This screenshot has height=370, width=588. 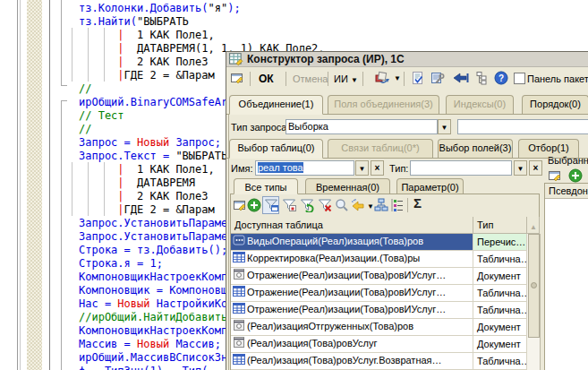 I want to click on source-tab-1: Все типы, so click(x=266, y=186).